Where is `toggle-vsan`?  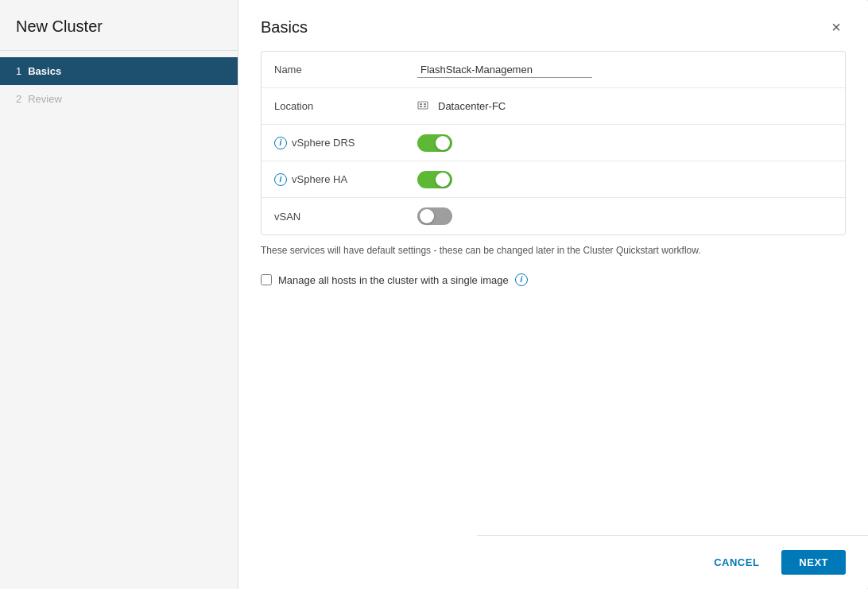 toggle-vsan is located at coordinates (435, 216).